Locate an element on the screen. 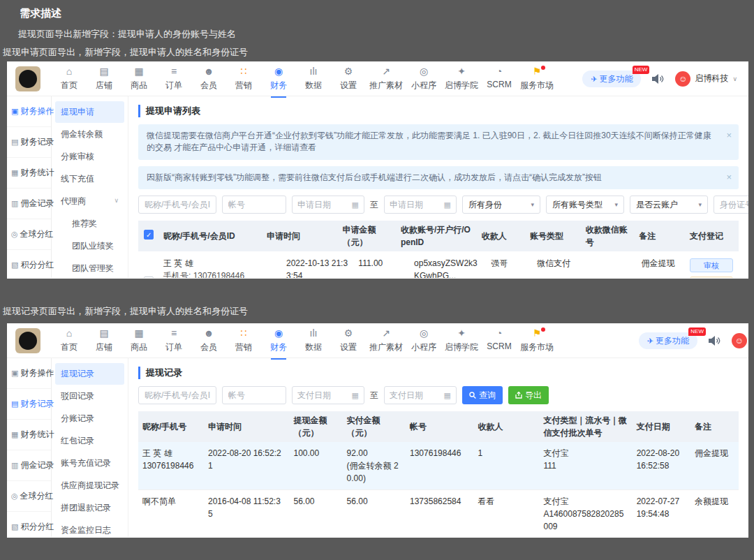 Image resolution: width=754 pixels, height=560 pixels. submenu-item: 提现申请 is located at coordinates (89, 112).